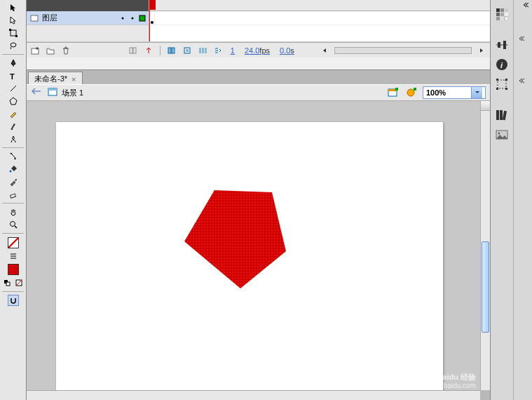 The height and width of the screenshot is (400, 532). I want to click on layer-icon, so click(34, 18).